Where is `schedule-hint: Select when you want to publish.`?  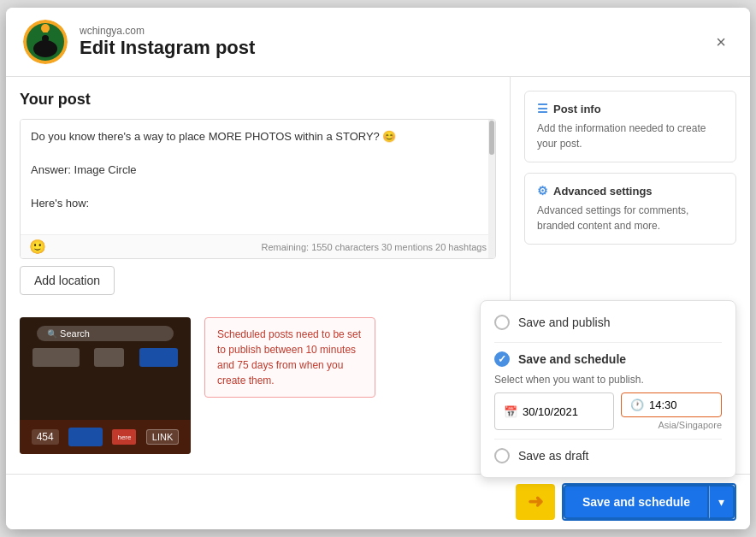
schedule-hint: Select when you want to publish. is located at coordinates (608, 380).